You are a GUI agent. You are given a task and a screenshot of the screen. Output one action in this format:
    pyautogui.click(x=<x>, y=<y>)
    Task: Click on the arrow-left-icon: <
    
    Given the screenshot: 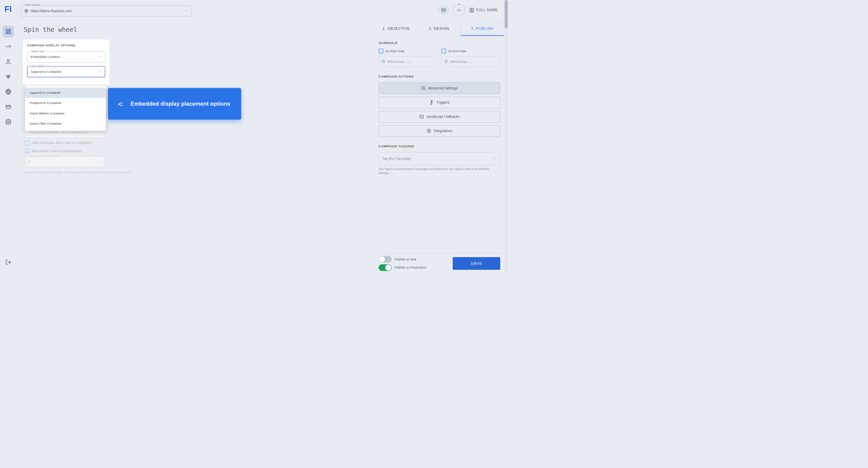 What is the action you would take?
    pyautogui.click(x=120, y=104)
    